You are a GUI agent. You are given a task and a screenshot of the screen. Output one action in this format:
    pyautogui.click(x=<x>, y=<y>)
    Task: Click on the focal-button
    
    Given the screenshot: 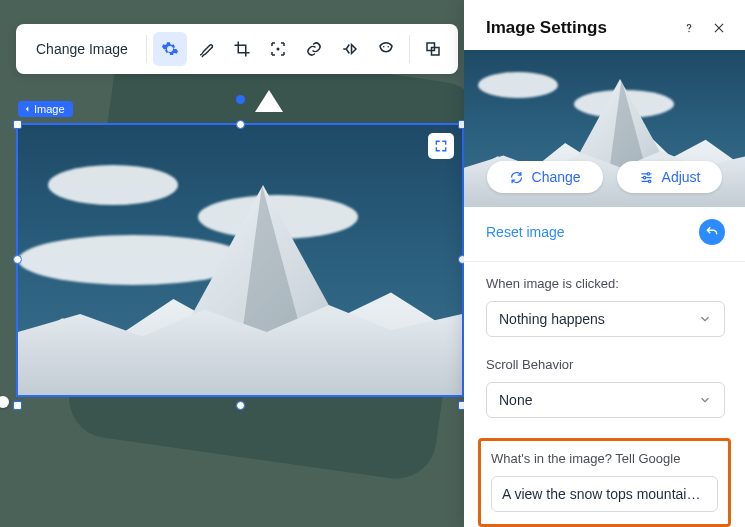 What is the action you would take?
    pyautogui.click(x=278, y=49)
    